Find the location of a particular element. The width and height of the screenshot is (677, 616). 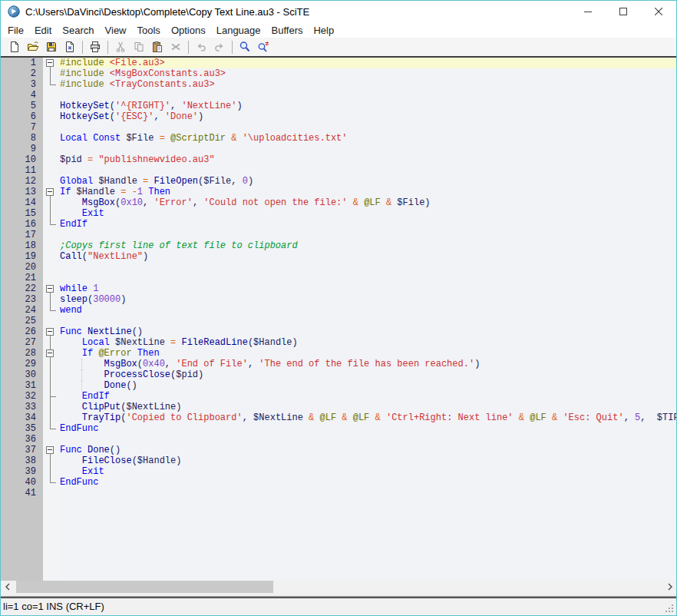

line-number: 41 is located at coordinates (21, 493).